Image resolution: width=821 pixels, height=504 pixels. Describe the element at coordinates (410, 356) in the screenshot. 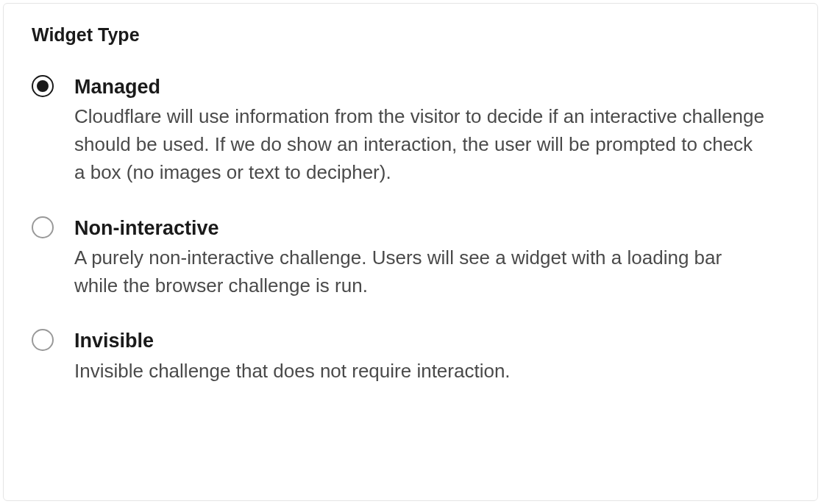

I see `option-invisible: Invisible Invisible challenge that does …` at that location.